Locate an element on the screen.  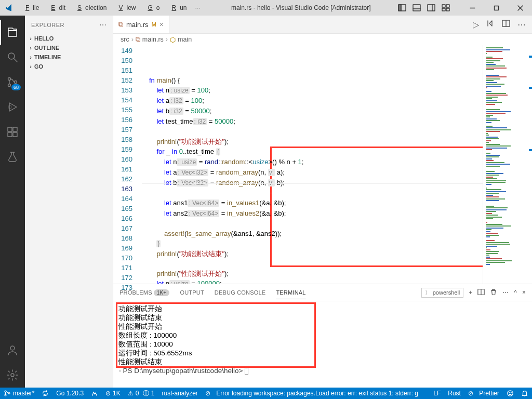
status-bell-icon is located at coordinates (525, 393).